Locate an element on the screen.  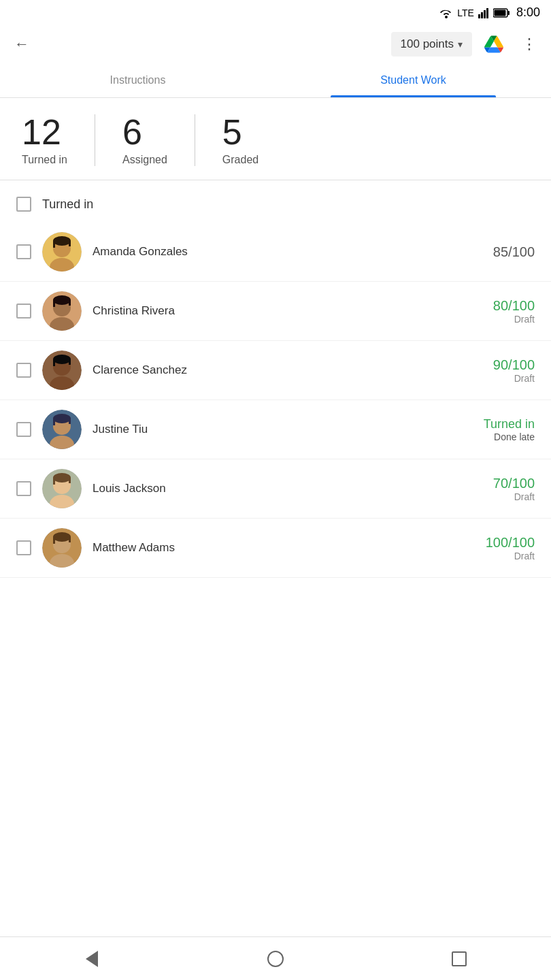
student-score: 100/100 Draft is located at coordinates (497, 549).